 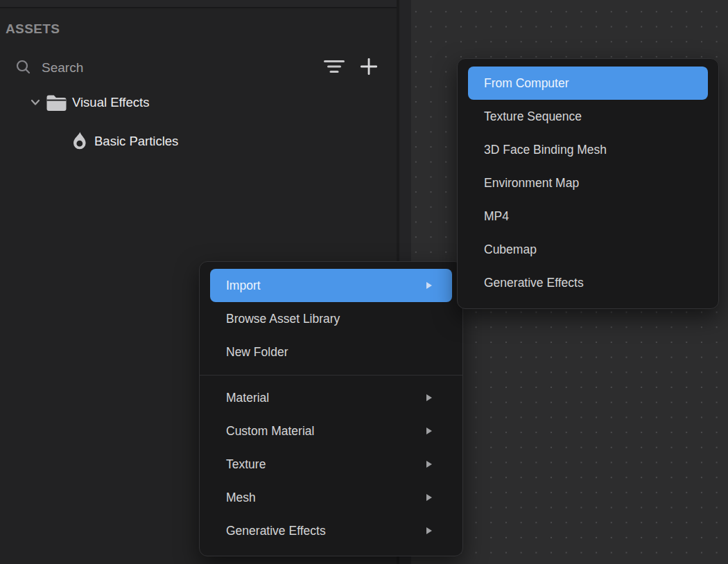 I want to click on panel-top-strip, so click(x=198, y=4).